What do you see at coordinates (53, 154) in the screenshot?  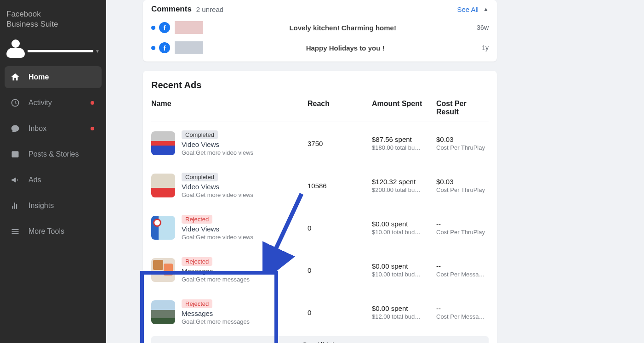 I see `nav-posts: Posts & Stories` at bounding box center [53, 154].